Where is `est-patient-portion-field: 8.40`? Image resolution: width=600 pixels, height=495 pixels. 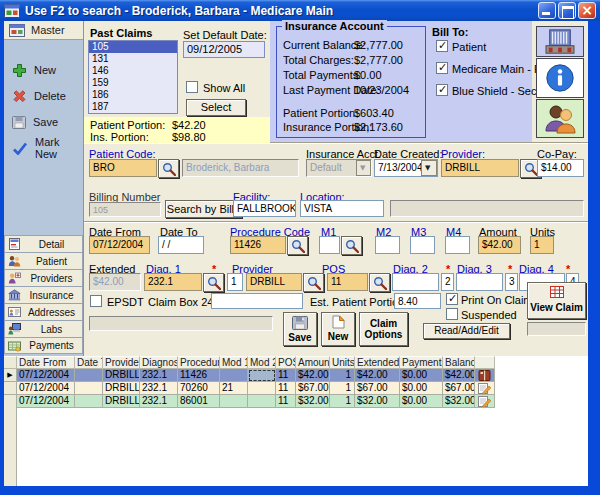 est-patient-portion-field: 8.40 is located at coordinates (418, 301).